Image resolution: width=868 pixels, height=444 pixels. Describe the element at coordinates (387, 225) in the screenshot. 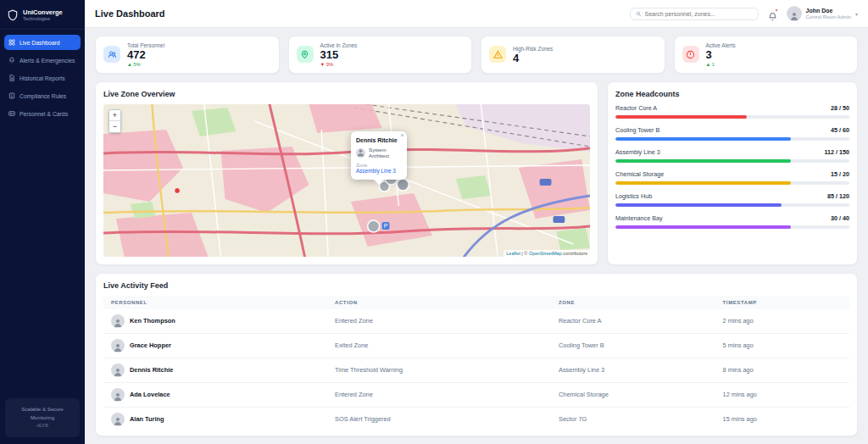

I see `svg-text: P` at that location.